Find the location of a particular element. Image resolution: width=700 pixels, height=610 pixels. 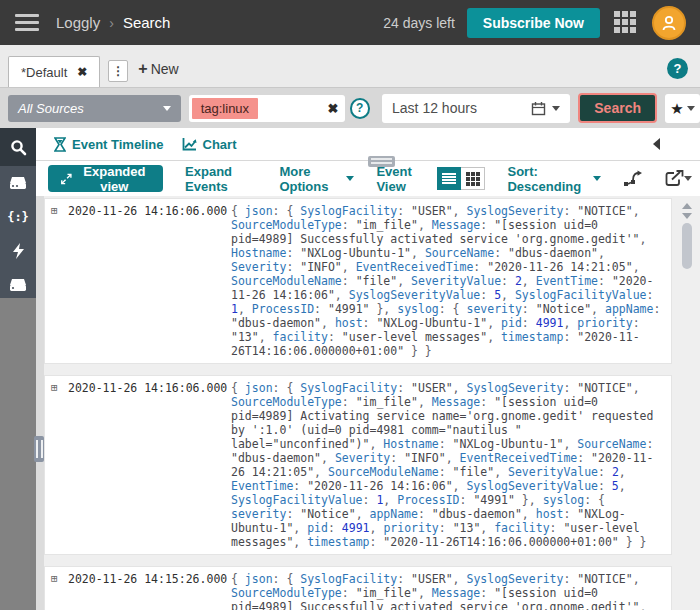

top-header: Loggly › Search 24 days left Subscribe N… is located at coordinates (350, 22).